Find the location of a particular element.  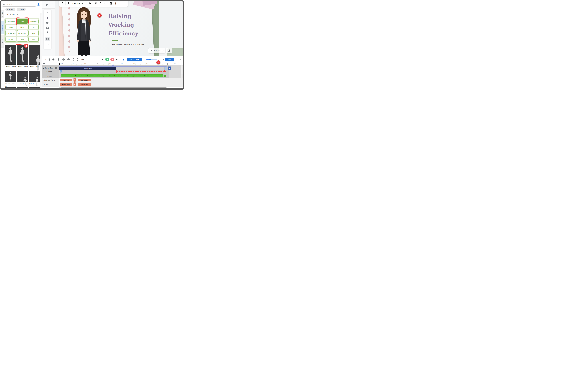

clip-segment-1: #1 is located at coordinates (140, 68).